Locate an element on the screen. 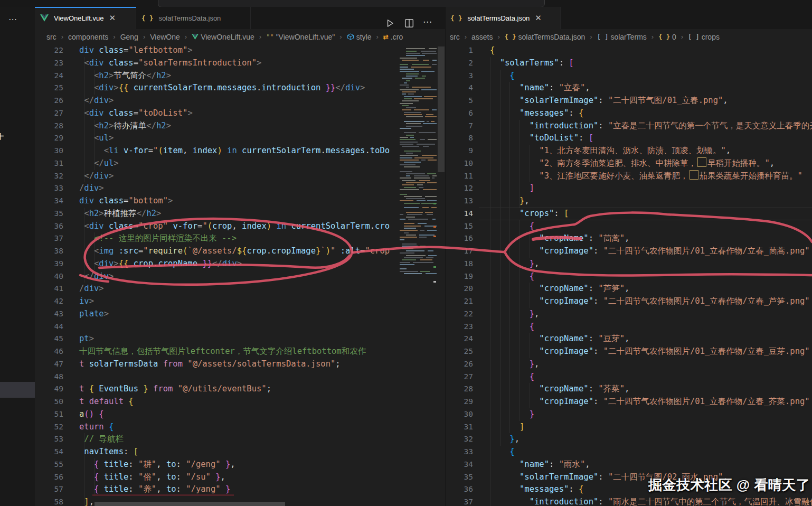  breadcrumb-item: [ ]crops is located at coordinates (704, 37).